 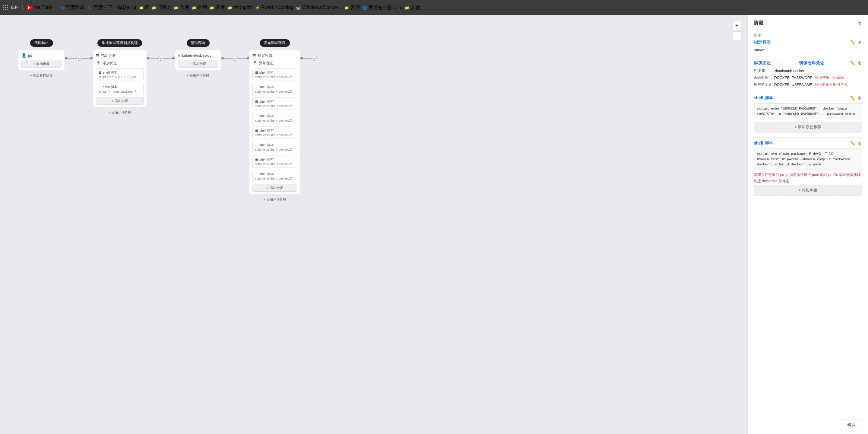 What do you see at coordinates (737, 26) in the screenshot?
I see `zoom-in-button: +` at bounding box center [737, 26].